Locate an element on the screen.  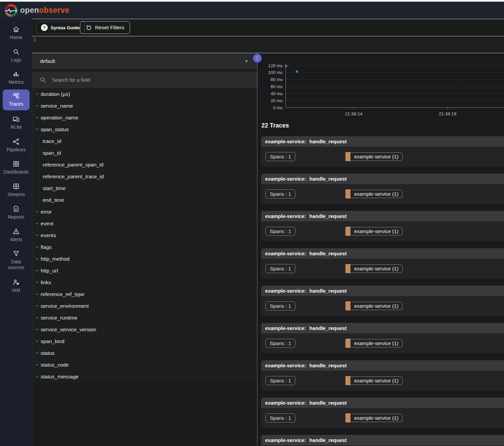
brand-observe: observe is located at coordinates (54, 10).